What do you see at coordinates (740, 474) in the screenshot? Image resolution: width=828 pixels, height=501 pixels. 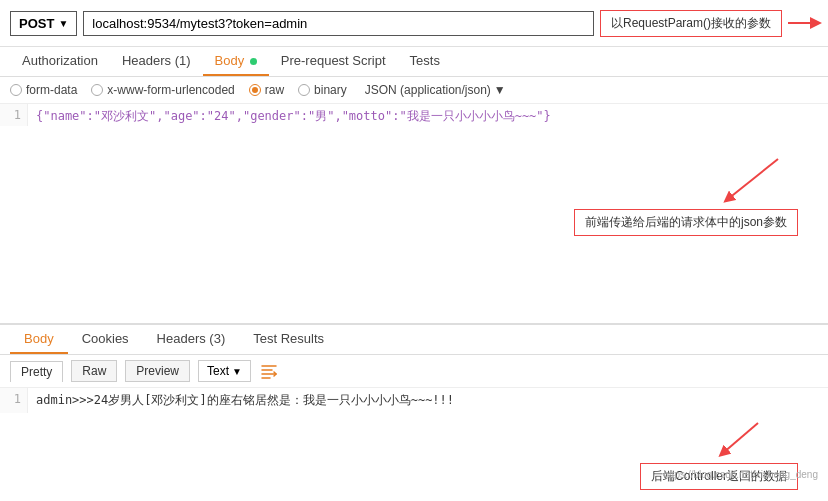 I see `watermark: https://blog.csdn.net/xisheng_deng` at bounding box center [740, 474].